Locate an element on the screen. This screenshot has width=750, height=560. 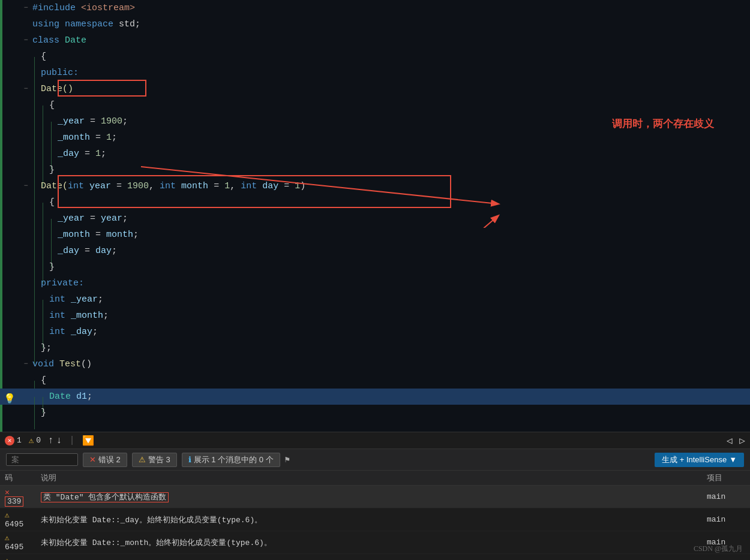
code-content: class Date is located at coordinates (390, 41).